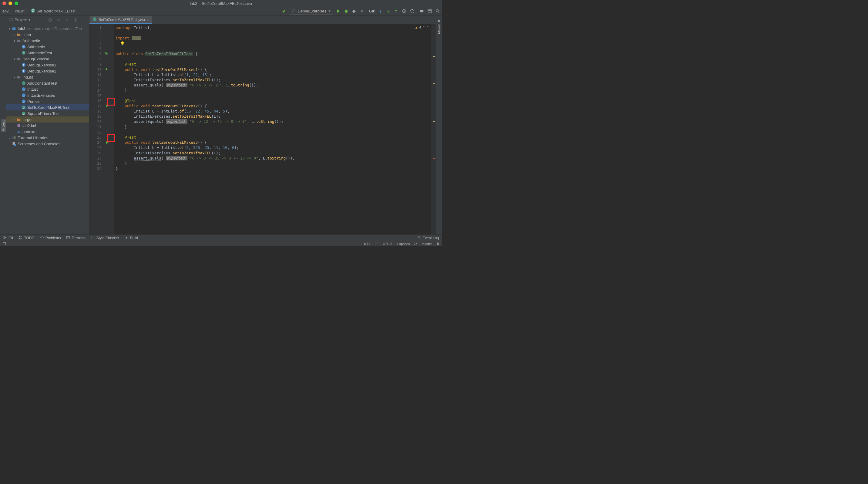 This screenshot has height=484, width=868. Describe the element at coordinates (48, 107) in the screenshot. I see `tree-szmax: CSetToZeroIfMaxFELTest` at that location.